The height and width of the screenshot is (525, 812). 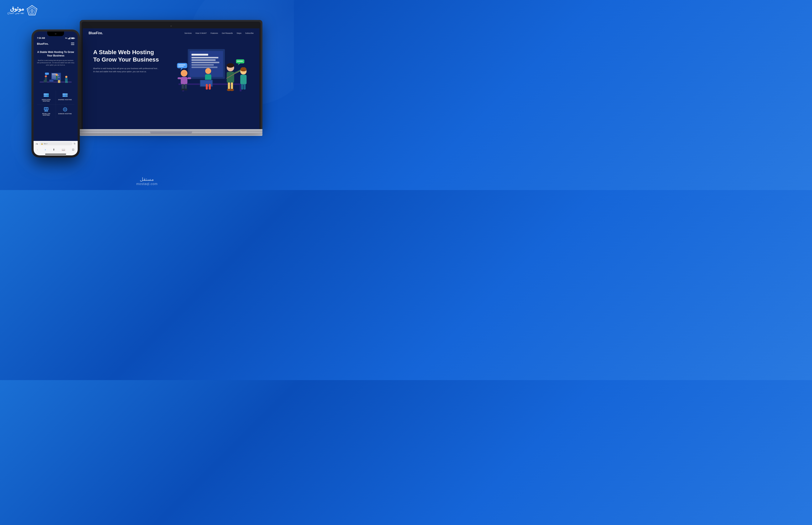 What do you see at coordinates (43, 44) in the screenshot?
I see `phone-brand: BlueFire.` at bounding box center [43, 44].